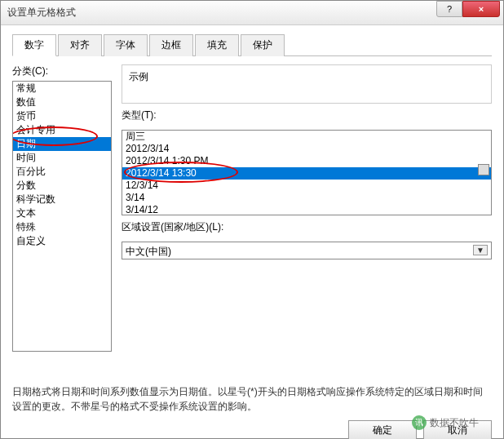 This screenshot has width=504, height=439. I want to click on format-description: 日期格式将日期和时间系列数值显示为日期值。以星号(*)开头的日期格式响应操作系统…, so click(252, 399).